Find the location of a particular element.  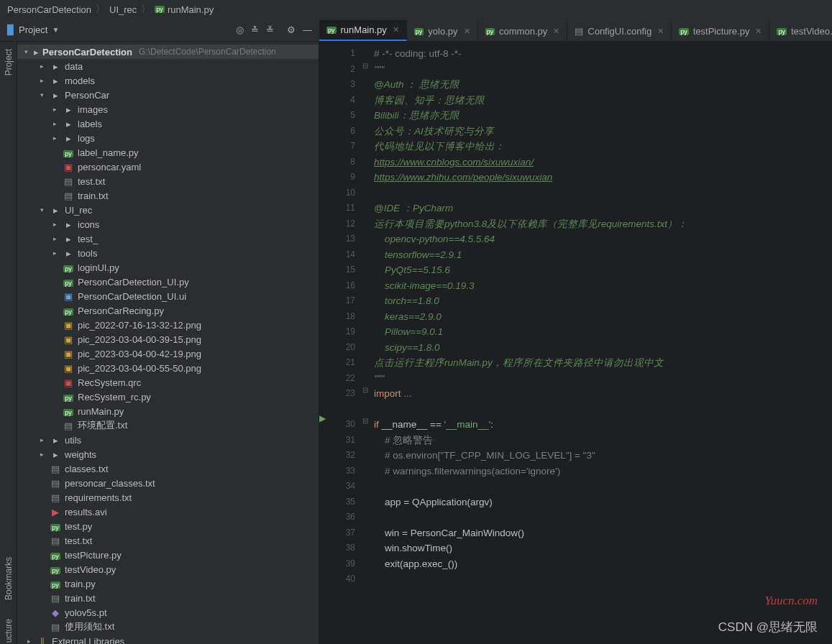

hide-icon: — is located at coordinates (308, 30).